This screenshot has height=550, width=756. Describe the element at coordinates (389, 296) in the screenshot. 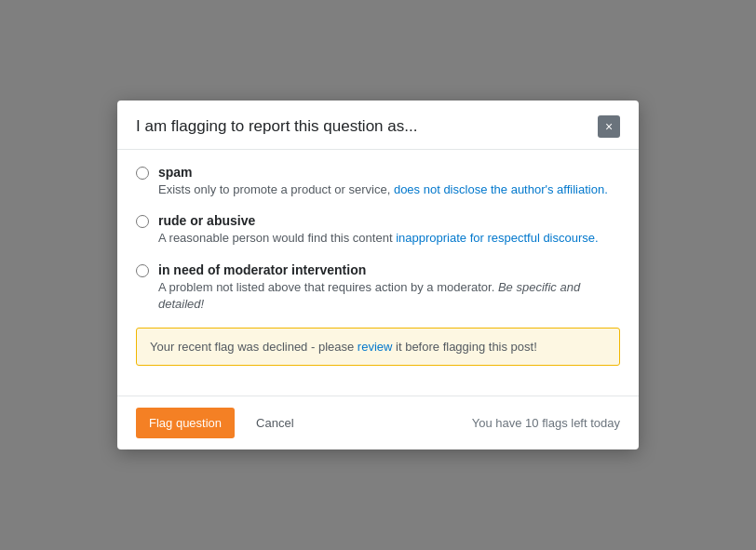

I see `moderator-option-desc: A problem not listed above that requires…` at that location.